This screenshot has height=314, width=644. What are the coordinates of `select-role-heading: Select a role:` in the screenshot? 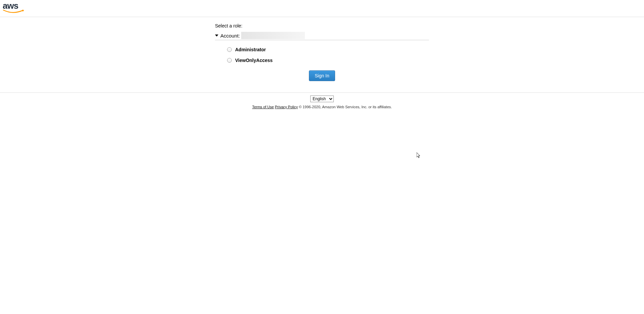 It's located at (322, 26).